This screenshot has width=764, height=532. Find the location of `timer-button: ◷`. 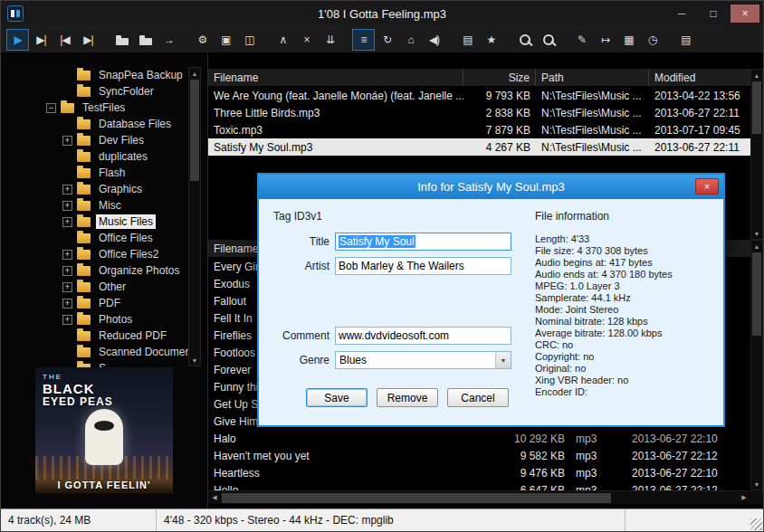

timer-button: ◷ is located at coordinates (652, 40).